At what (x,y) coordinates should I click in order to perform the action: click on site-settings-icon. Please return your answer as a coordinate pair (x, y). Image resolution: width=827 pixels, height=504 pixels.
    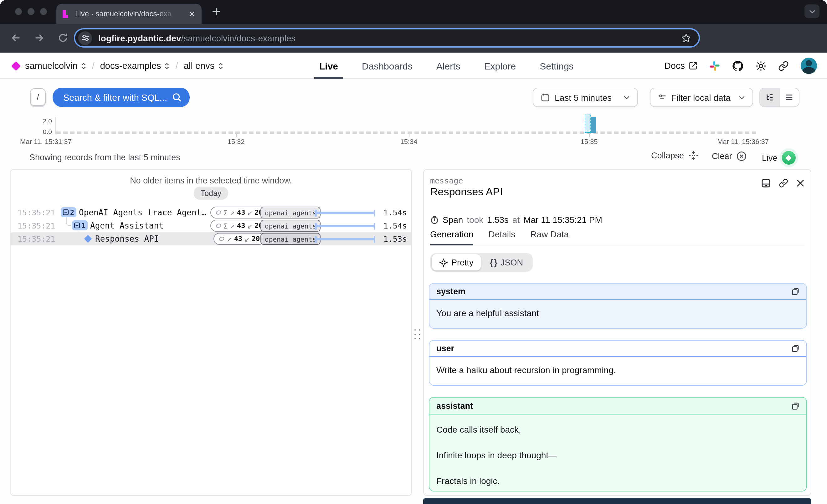
    Looking at the image, I should click on (85, 38).